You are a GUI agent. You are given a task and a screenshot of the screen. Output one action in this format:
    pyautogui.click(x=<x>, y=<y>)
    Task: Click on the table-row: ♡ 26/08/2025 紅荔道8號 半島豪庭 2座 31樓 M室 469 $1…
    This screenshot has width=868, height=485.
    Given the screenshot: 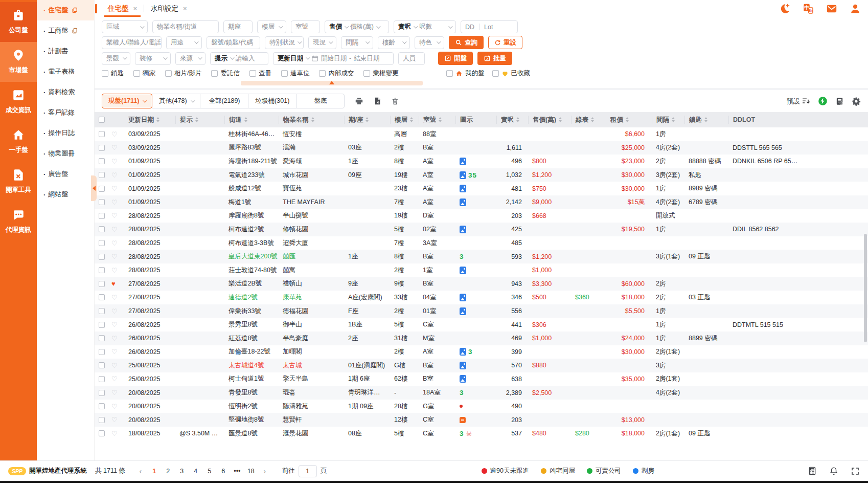 What is the action you would take?
    pyautogui.click(x=482, y=339)
    